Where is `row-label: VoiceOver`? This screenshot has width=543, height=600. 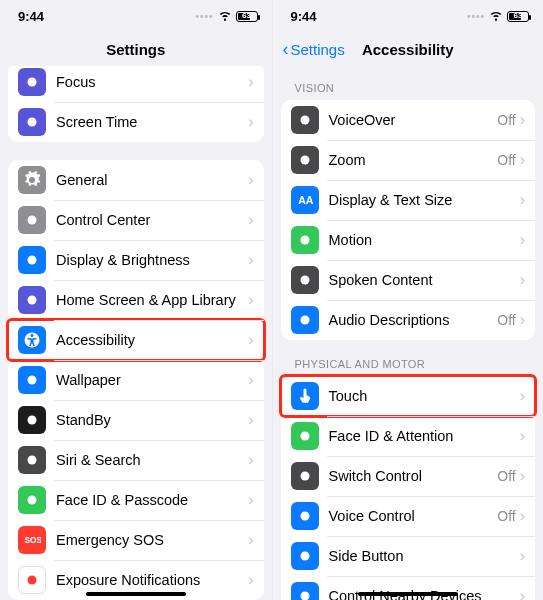
row-label: VoiceOver is located at coordinates (414, 120).